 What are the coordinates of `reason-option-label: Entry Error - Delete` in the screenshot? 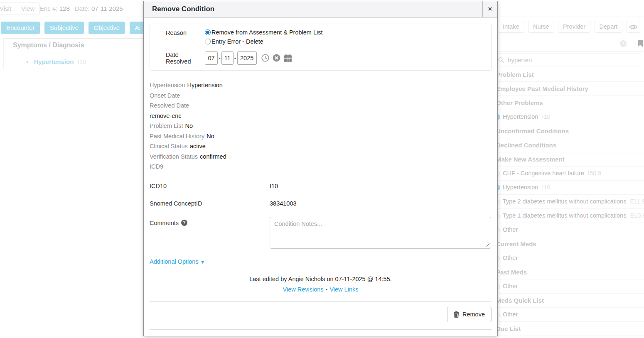 It's located at (238, 42).